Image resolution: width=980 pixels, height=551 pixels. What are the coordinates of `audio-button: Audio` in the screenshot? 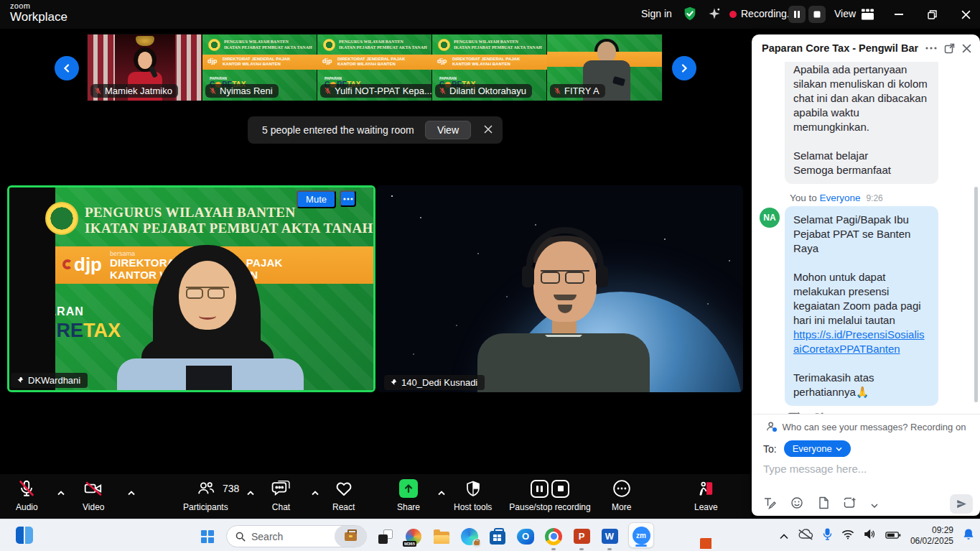 It's located at (27, 496).